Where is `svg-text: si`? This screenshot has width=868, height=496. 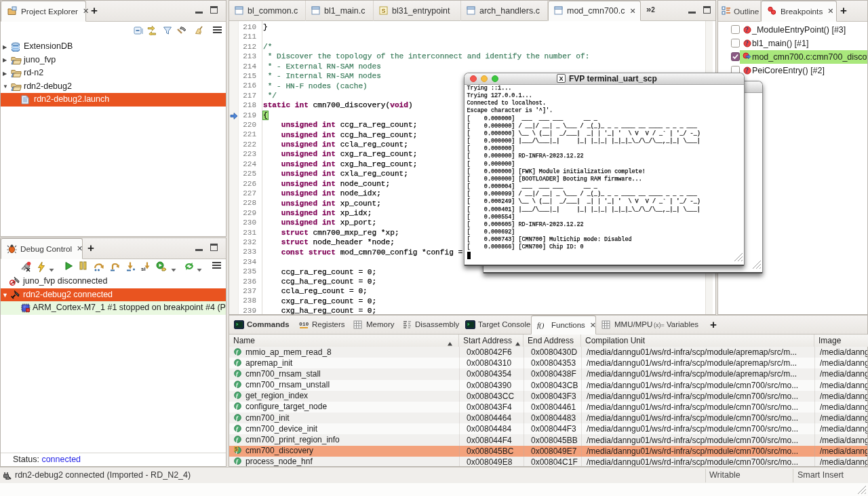 svg-text: si is located at coordinates (144, 269).